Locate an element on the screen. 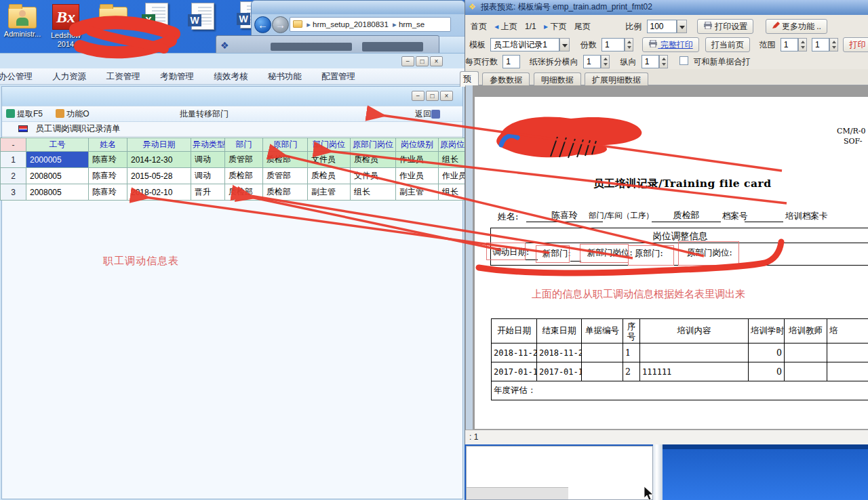 This screenshot has width=868, height=500. col-header-mark: - is located at coordinates (14, 145).